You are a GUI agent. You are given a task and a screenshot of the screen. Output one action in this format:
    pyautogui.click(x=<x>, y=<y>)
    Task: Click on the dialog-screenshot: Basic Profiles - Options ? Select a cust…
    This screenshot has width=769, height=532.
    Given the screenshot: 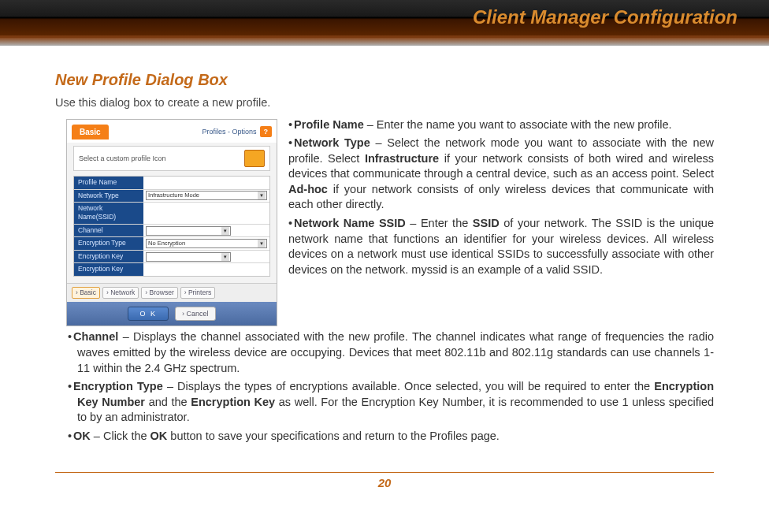 What is the action you would take?
    pyautogui.click(x=172, y=223)
    